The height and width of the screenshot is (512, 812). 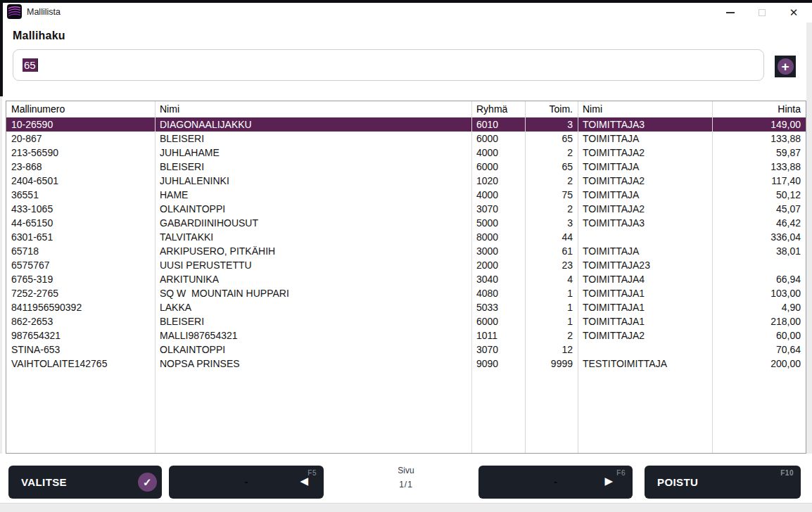 I want to click on table-row: 20-867BLEISERI600065TOIMITTAJA133,88, so click(x=406, y=139).